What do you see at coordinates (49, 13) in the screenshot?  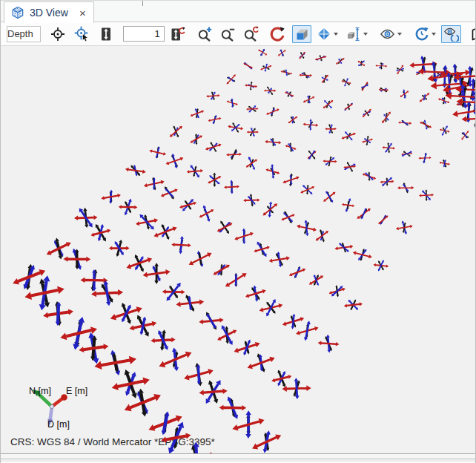 I see `tab-title: 3D View` at bounding box center [49, 13].